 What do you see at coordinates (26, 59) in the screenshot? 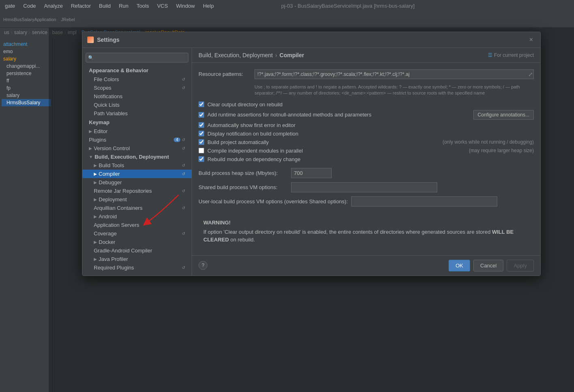
I see `side-item-salary: salary` at bounding box center [26, 59].